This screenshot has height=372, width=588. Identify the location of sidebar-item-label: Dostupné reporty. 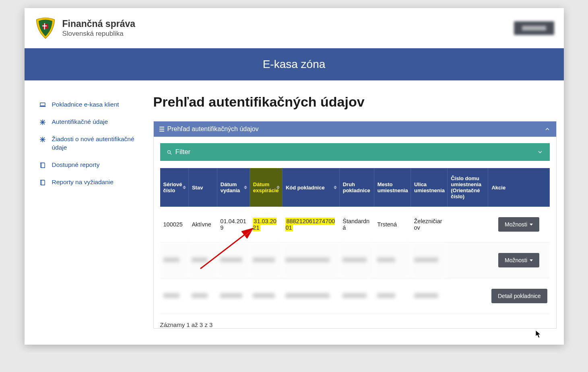
(76, 165).